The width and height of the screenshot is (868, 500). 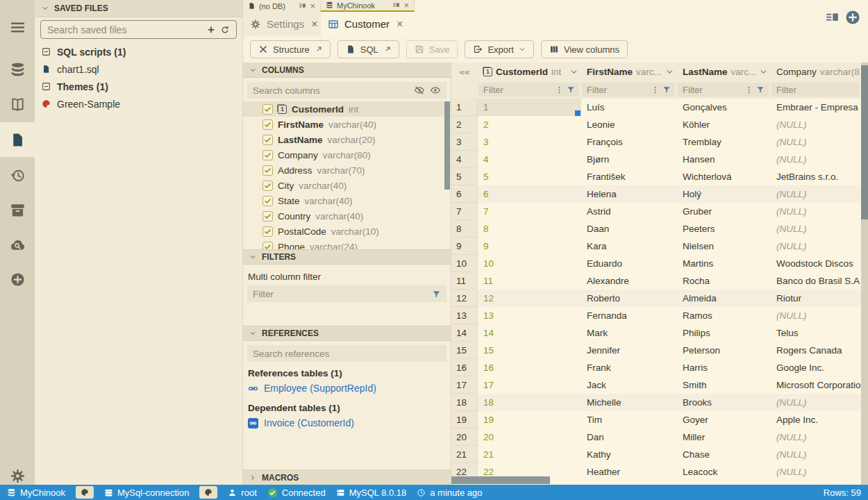 What do you see at coordinates (629, 211) in the screenshot?
I see `grid-cell: Astrid` at bounding box center [629, 211].